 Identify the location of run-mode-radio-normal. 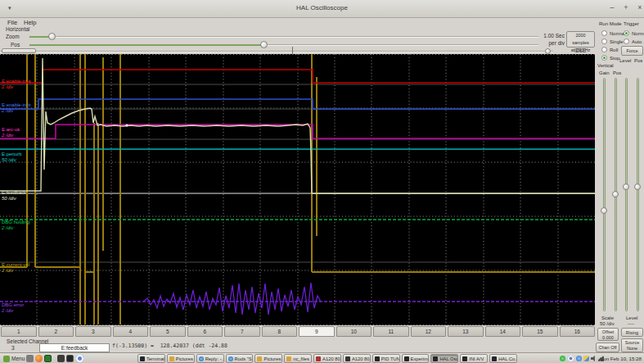
(604, 33).